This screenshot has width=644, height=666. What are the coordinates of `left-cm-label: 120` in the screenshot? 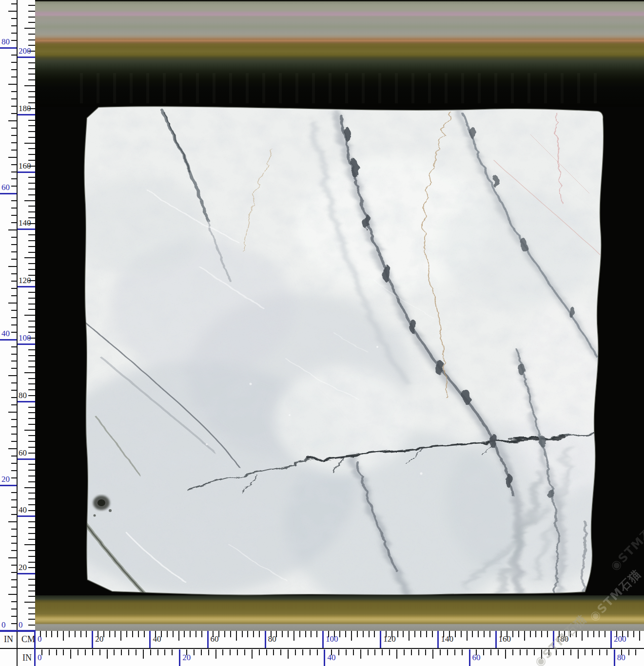 It's located at (25, 281).